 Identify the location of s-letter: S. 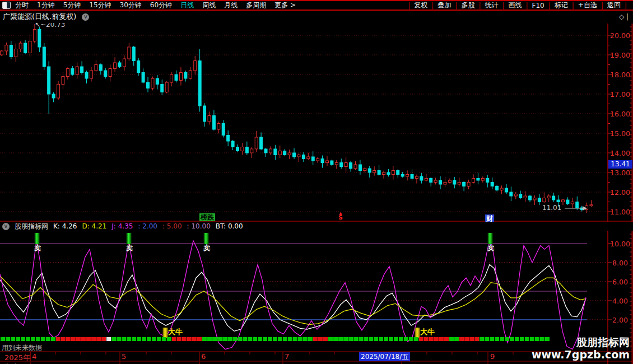
(341, 217).